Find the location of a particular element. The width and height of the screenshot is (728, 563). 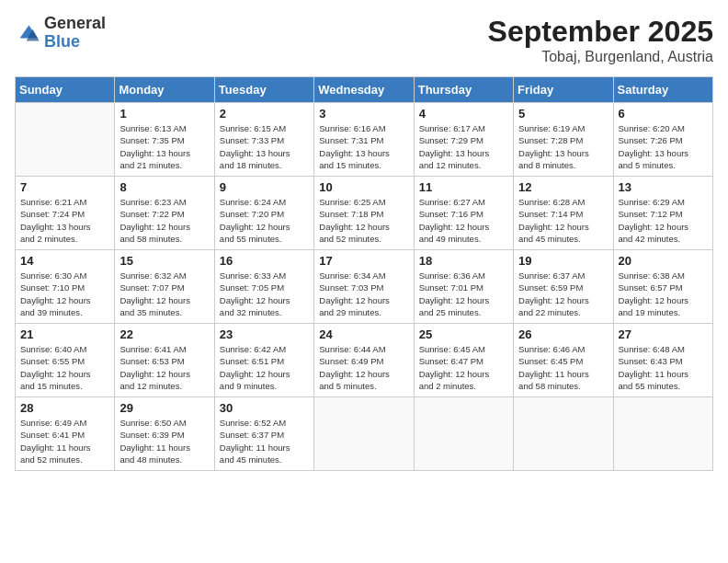

month-title: September 2025 is located at coordinates (601, 31).